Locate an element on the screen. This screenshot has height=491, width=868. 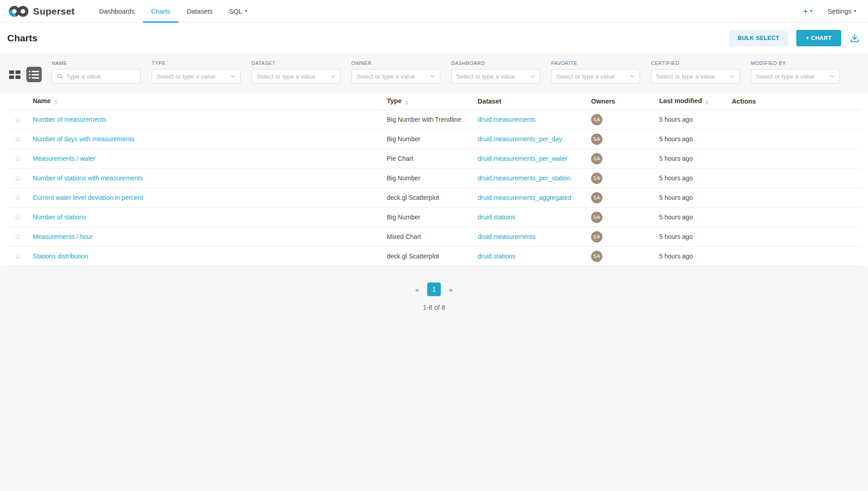
chart-name-link: Number of measurements is located at coordinates (69, 119).